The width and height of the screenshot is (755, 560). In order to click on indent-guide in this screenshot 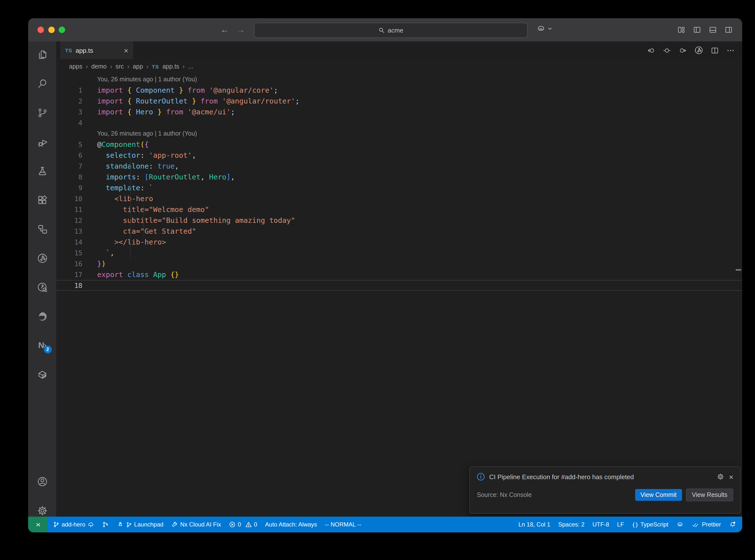, I will do `click(144, 220)`.